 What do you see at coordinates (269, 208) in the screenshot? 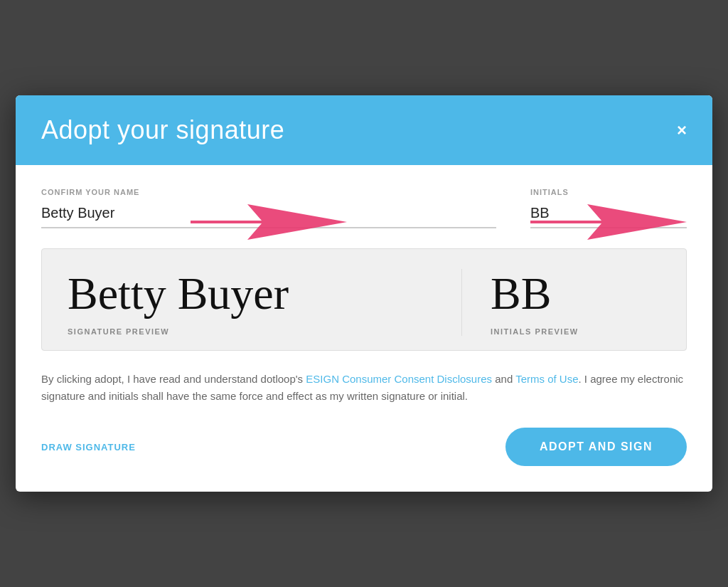
I see `name-field-group: CONFIRM YOUR NAME` at bounding box center [269, 208].